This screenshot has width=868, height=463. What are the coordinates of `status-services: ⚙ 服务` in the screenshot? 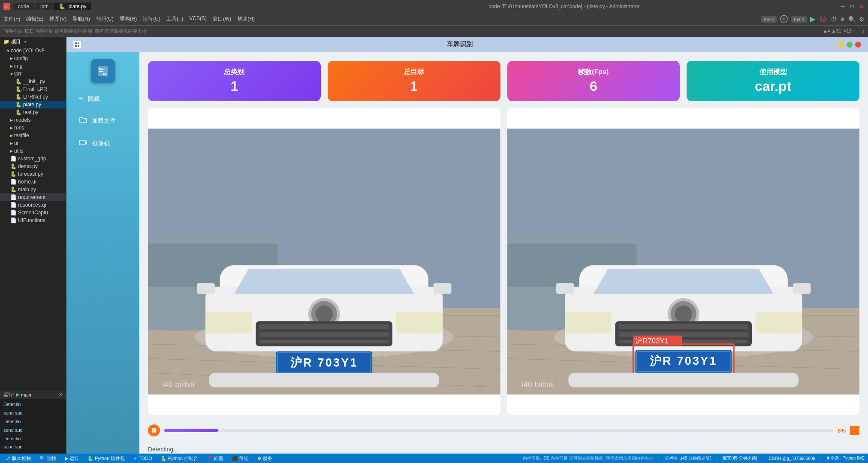 It's located at (265, 459).